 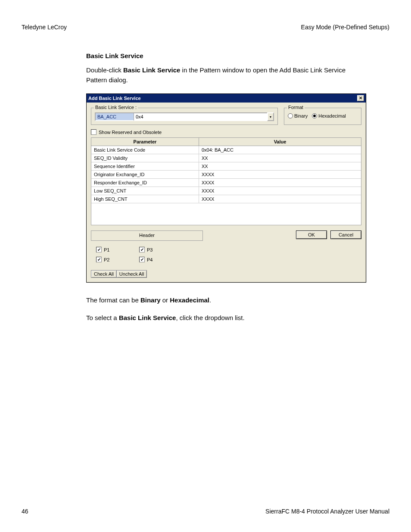 I want to click on port-p3-checkbox: ✔, so click(x=142, y=250).